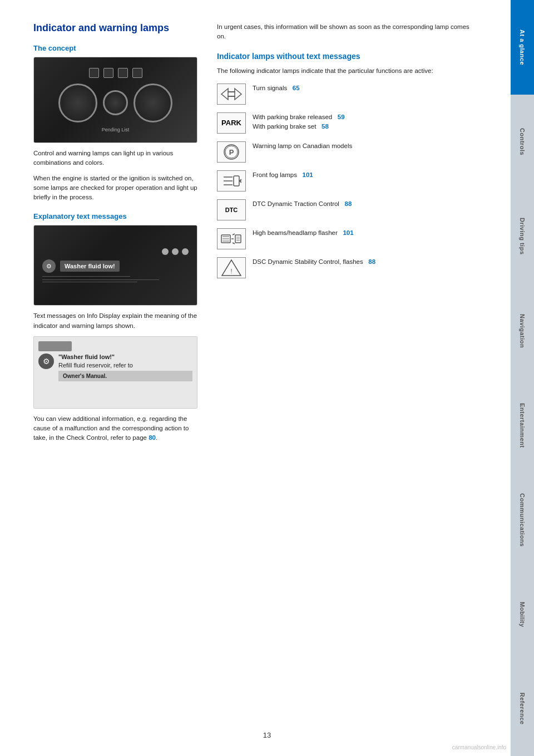 The image size is (534, 756). What do you see at coordinates (267, 735) in the screenshot?
I see `page-number: 13` at bounding box center [267, 735].